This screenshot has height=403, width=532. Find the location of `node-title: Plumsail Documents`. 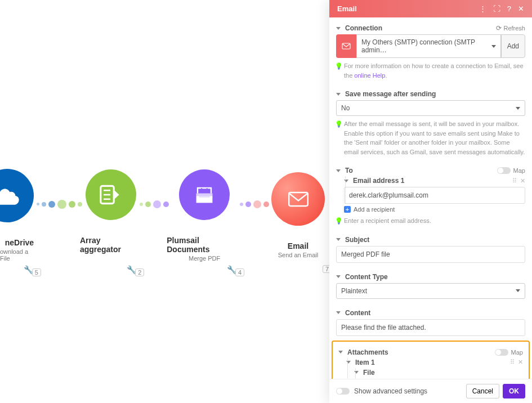

node-title: Plumsail Documents is located at coordinates (204, 245).